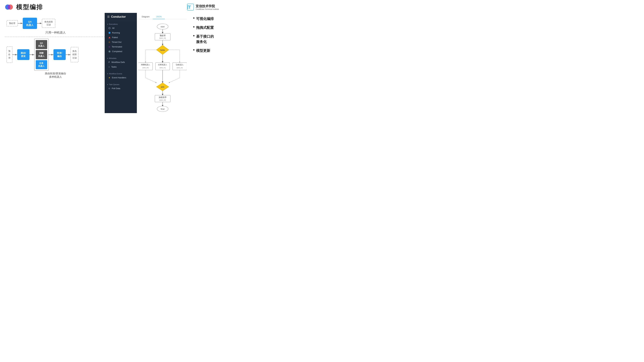 This screenshot has height=362, width=644. Describe the element at coordinates (121, 73) in the screenshot. I see `workflow-events-title: Workflow Events` at that location.